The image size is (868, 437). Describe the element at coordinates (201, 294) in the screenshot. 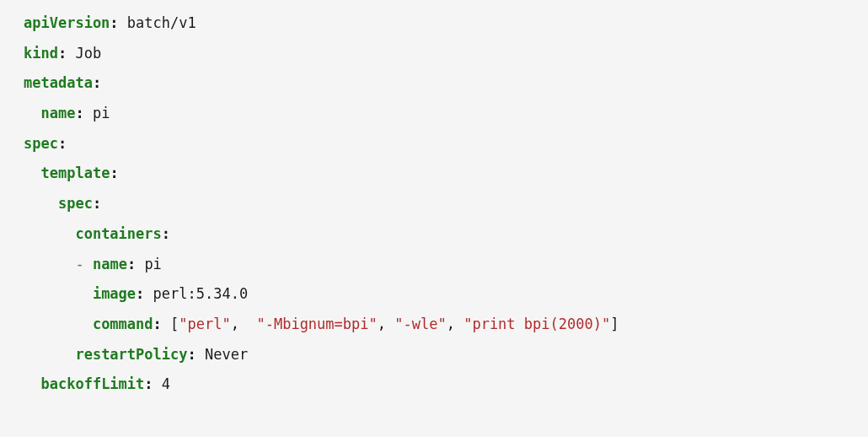

I see `yaml-value: perl:5.34.0` at that location.